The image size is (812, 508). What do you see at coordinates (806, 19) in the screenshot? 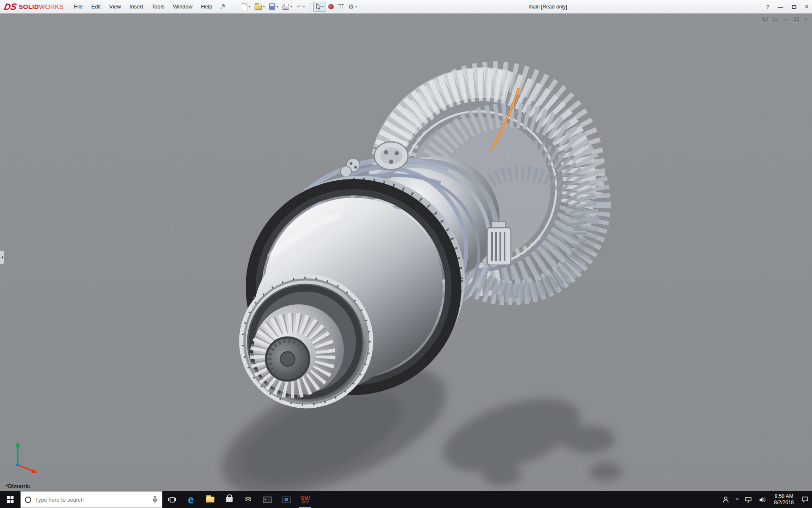
I see `doc-close-button: ×` at bounding box center [806, 19].